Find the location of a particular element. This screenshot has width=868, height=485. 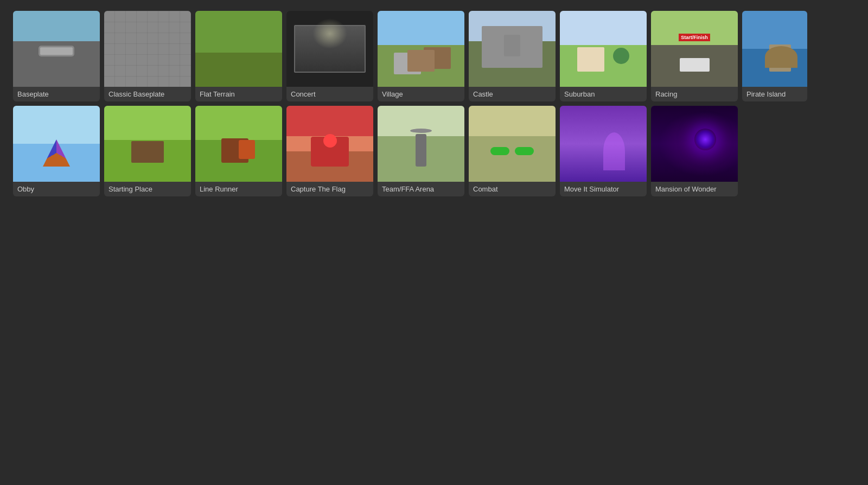

thumbnail-concert is located at coordinates (330, 49).